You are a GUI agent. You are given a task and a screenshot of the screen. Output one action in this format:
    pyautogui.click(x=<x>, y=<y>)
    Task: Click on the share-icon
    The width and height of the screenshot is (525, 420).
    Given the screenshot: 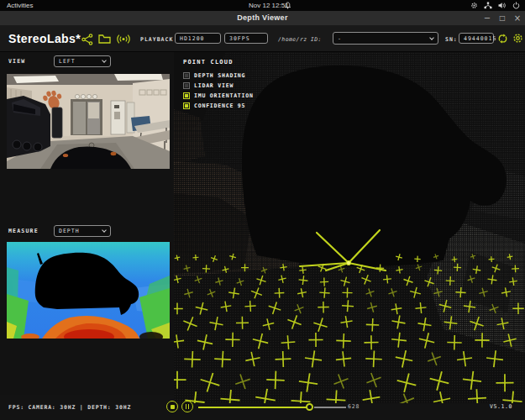 What is the action you would take?
    pyautogui.click(x=87, y=39)
    